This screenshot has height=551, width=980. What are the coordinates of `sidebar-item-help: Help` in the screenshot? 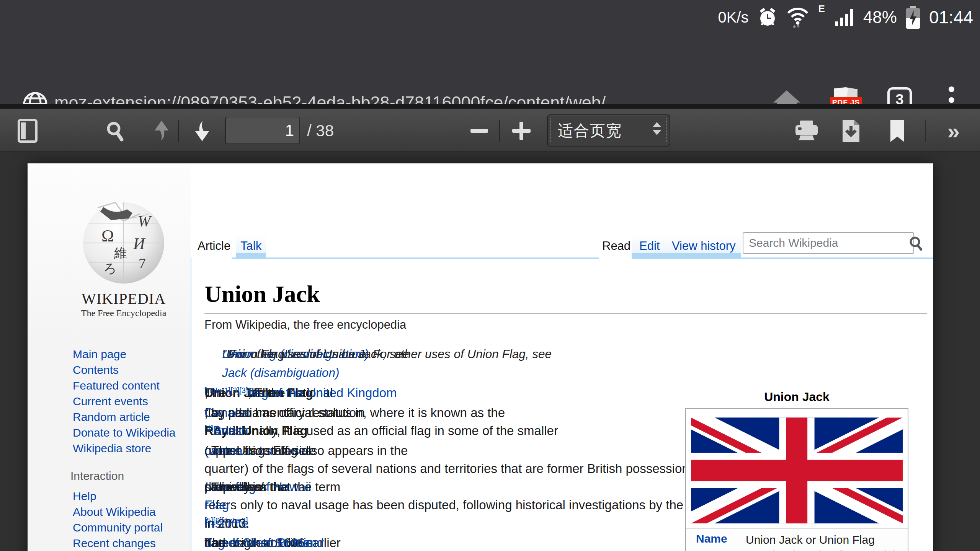 It's located at (85, 496).